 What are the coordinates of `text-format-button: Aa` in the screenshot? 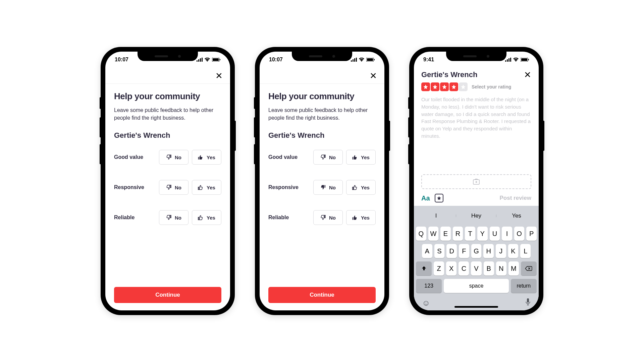 It's located at (426, 198).